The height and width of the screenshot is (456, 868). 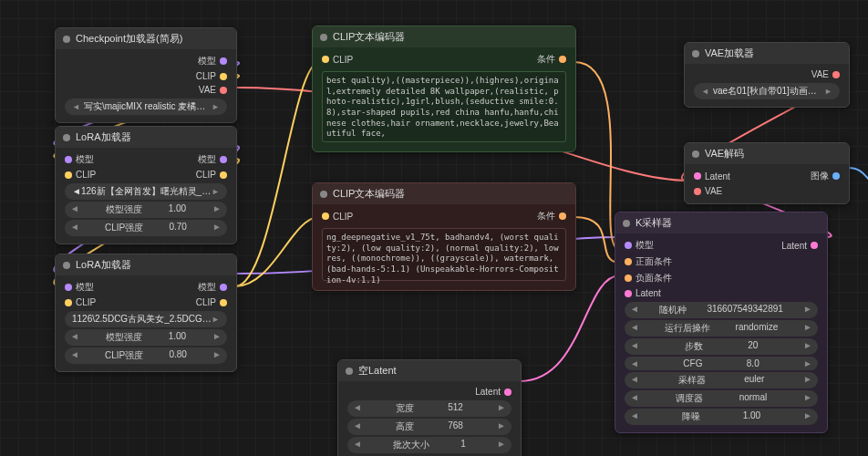 I want to click on node-checkpoint-loader: Checkpoint加载器(简易) 模型 CLIP VAE ◄写实\majicM…, so click(x=146, y=75).